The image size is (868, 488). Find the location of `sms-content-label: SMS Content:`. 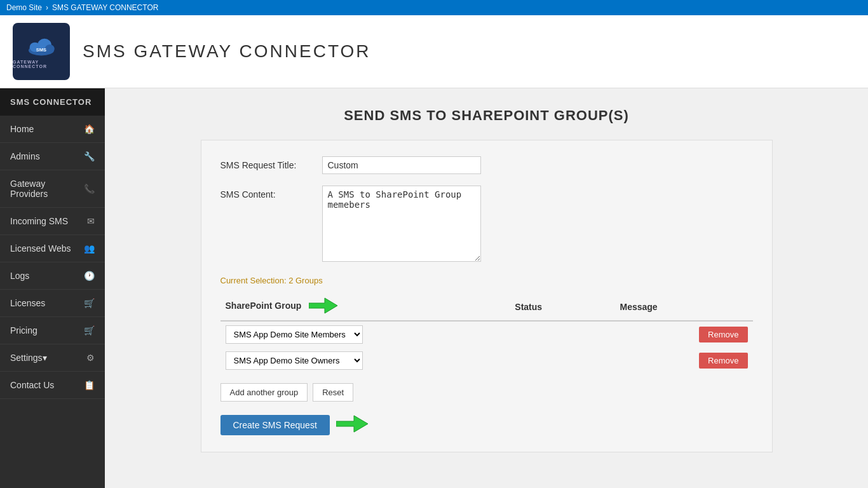

sms-content-label: SMS Content: is located at coordinates (271, 193).